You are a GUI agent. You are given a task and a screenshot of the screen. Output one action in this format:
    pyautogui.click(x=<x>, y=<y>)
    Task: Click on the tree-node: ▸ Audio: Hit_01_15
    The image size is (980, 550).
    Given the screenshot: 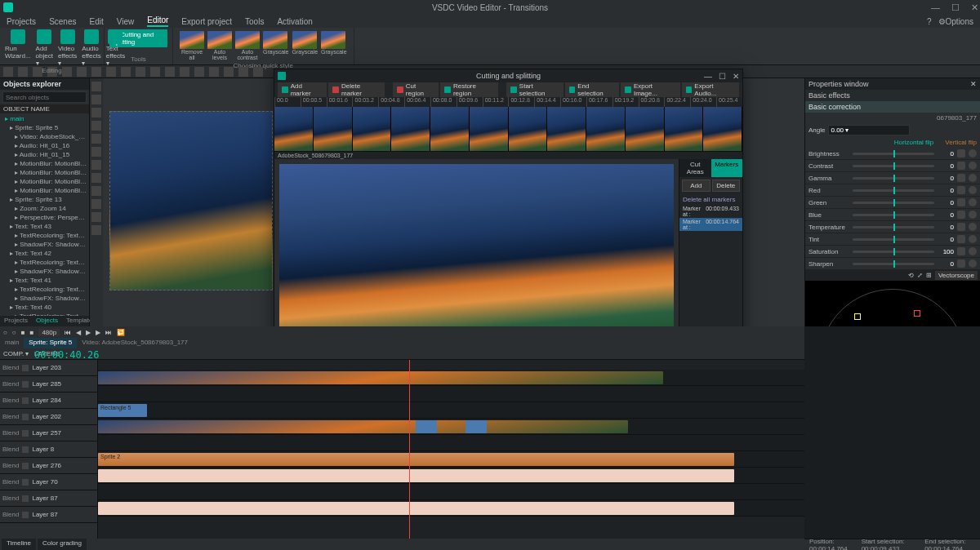 What is the action you would take?
    pyautogui.click(x=44, y=155)
    